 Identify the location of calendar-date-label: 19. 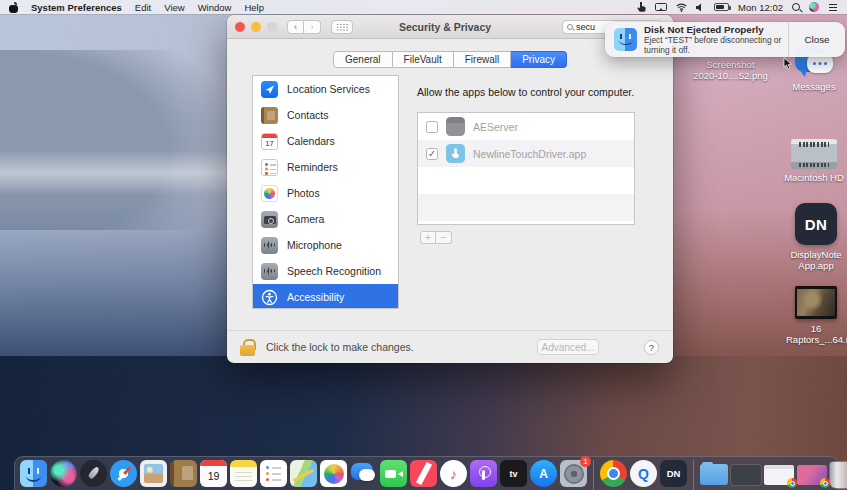
(214, 476).